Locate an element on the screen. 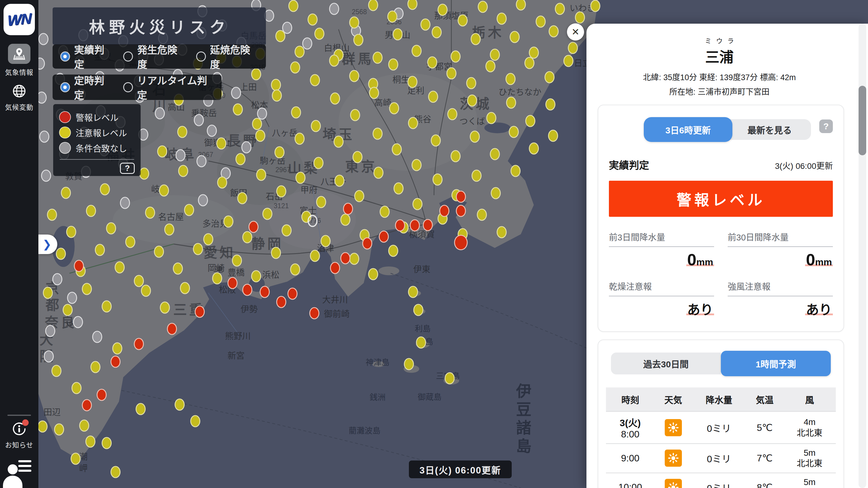 The image size is (868, 488). tab-see-latest: 最新を見る is located at coordinates (770, 130).